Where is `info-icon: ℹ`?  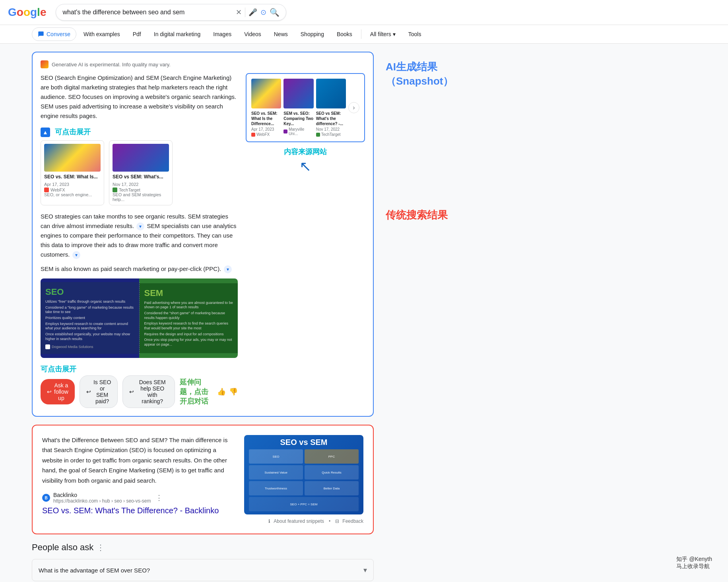 info-icon: ℹ is located at coordinates (270, 521).